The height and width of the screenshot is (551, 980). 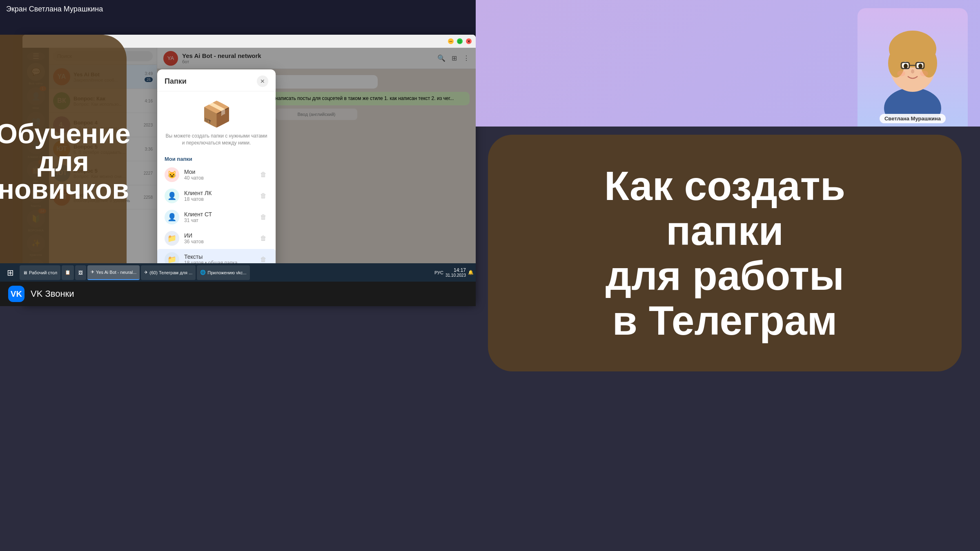 I want to click on avatar-card: Светлана Мурашкина, so click(x=913, y=67).